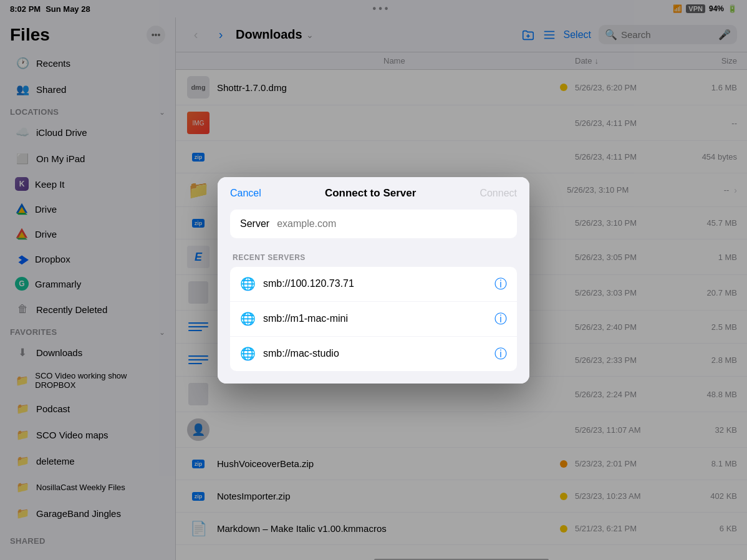 Image resolution: width=747 pixels, height=560 pixels. Describe the element at coordinates (498, 193) in the screenshot. I see `connect-button: Connect` at that location.